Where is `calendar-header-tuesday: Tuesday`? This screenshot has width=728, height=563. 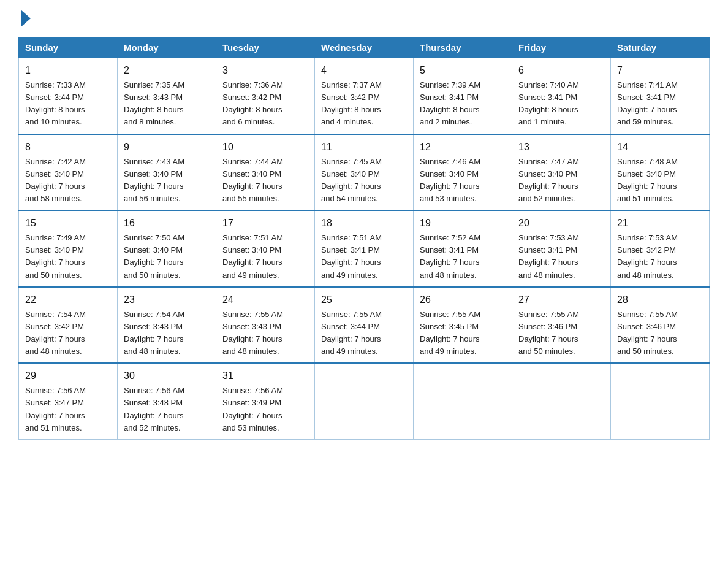 calendar-header-tuesday: Tuesday is located at coordinates (266, 48).